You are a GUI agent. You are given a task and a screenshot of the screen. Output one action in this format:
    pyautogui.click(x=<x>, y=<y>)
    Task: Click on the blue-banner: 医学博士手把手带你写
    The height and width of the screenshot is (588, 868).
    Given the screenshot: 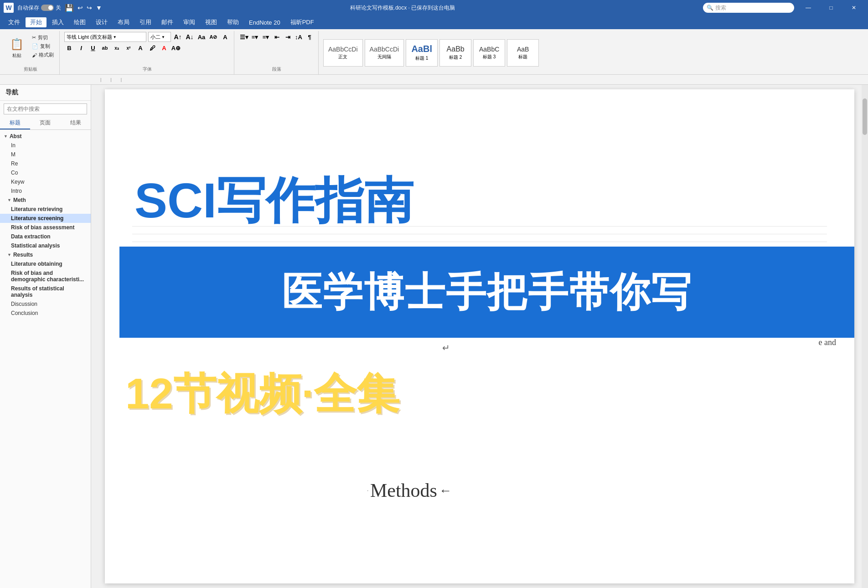 What is the action you would take?
    pyautogui.click(x=487, y=292)
    